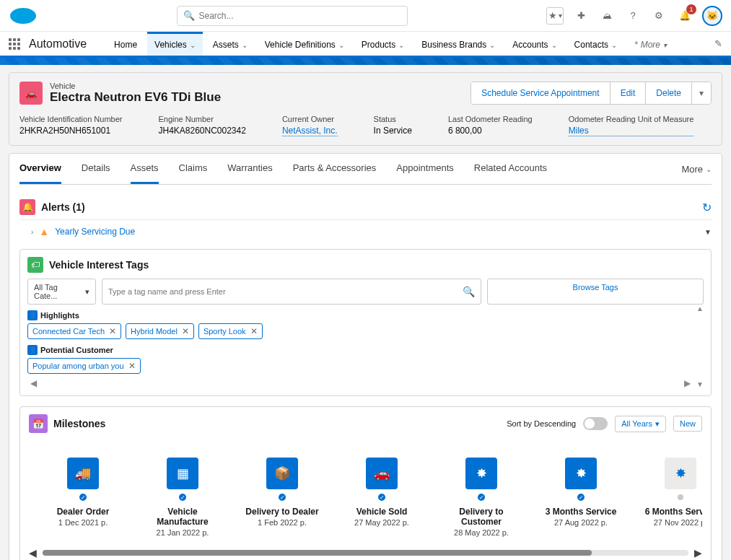  Describe the element at coordinates (712, 16) in the screenshot. I see `user-avatar: 🐱` at that location.